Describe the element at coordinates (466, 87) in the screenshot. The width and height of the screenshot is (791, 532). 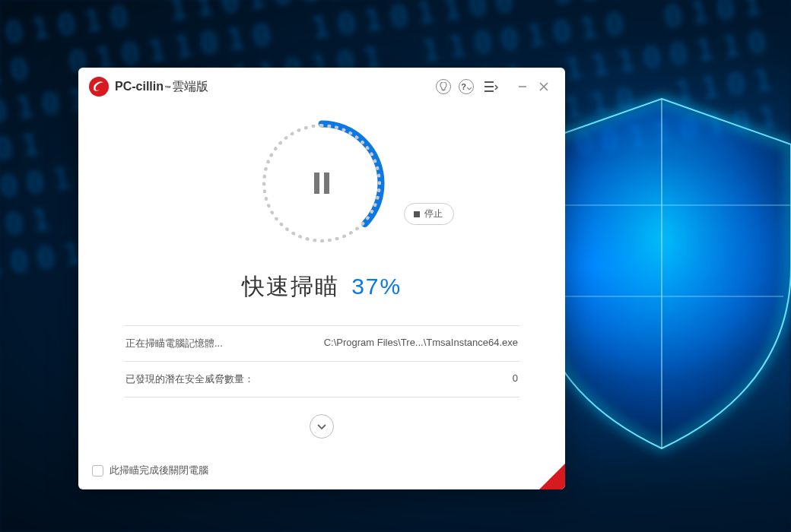
I see `help-icon: ?` at that location.